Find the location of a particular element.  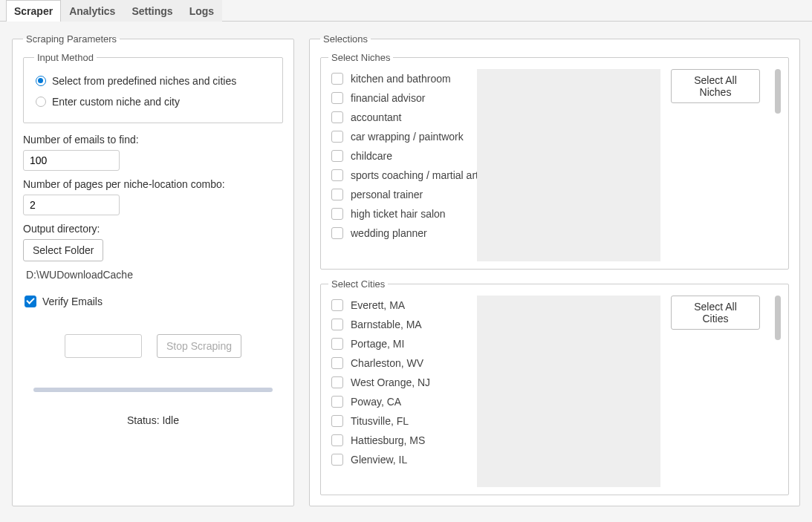

niches-side-col: Select All Niches is located at coordinates (715, 165).